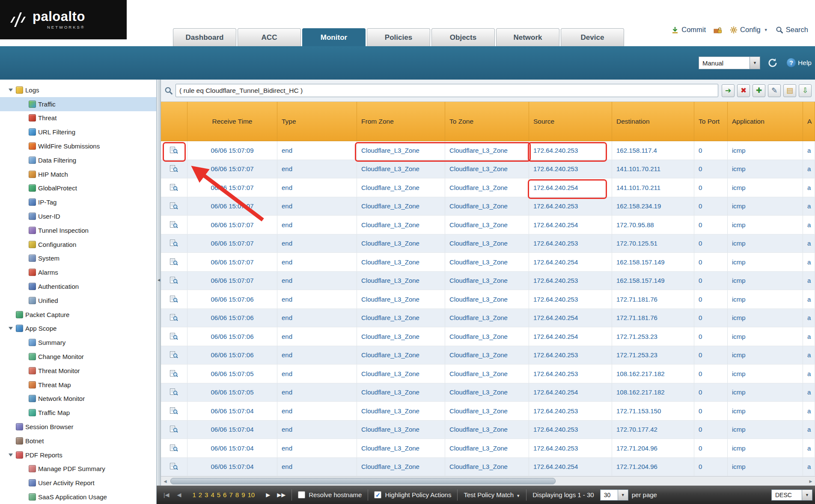  Describe the element at coordinates (488, 151) in the screenshot. I see `log-row-1: 06/06 15:07:09endCloudflare_L3_ZoneCloud…` at that location.